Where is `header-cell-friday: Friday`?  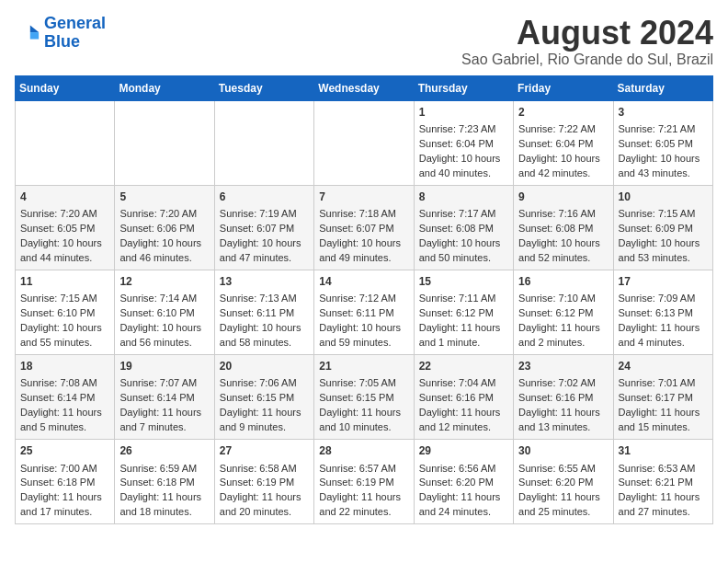 header-cell-friday: Friday is located at coordinates (563, 88).